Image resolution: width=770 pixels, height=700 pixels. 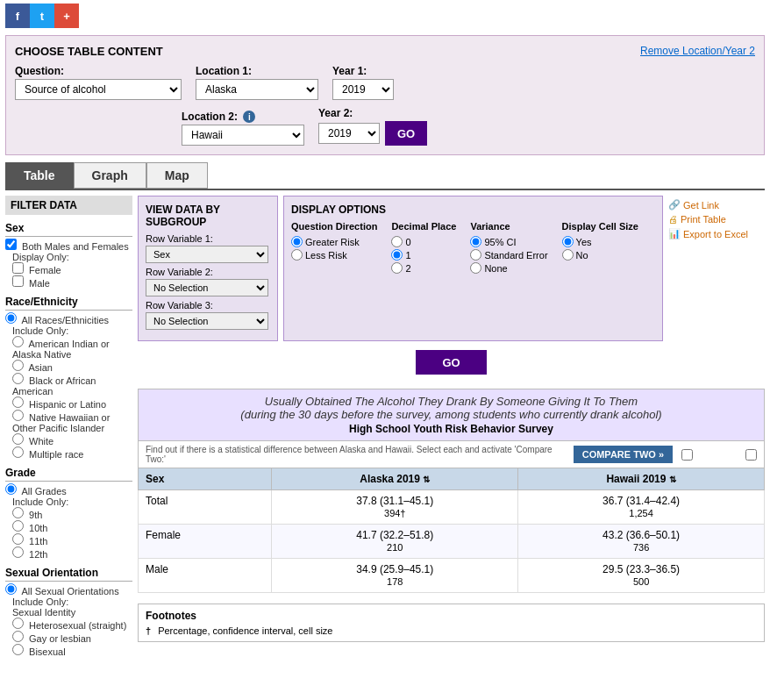 I want to click on race-nhopi-label: Native Hawaiian or Other Pacific Islande…, so click(x=72, y=421).